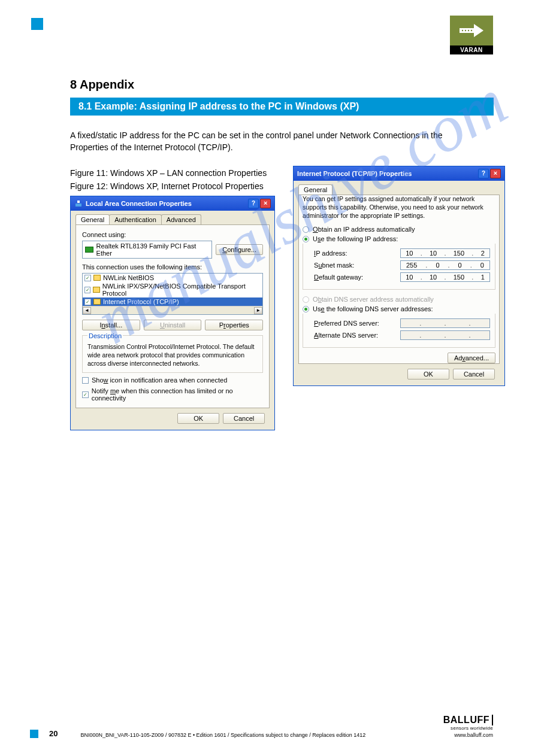  Describe the element at coordinates (153, 250) in the screenshot. I see `adapter-name: Realtek RTL8139 Family PCI Fast Ether` at that location.